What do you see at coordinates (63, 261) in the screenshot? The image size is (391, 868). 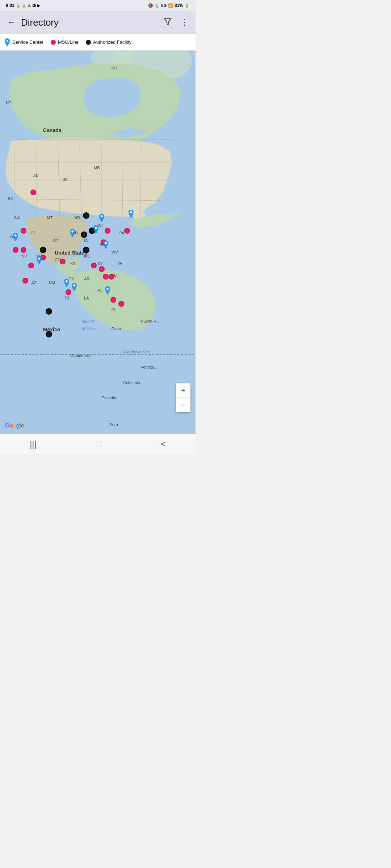 I see `msu-marker-r8` at bounding box center [63, 261].